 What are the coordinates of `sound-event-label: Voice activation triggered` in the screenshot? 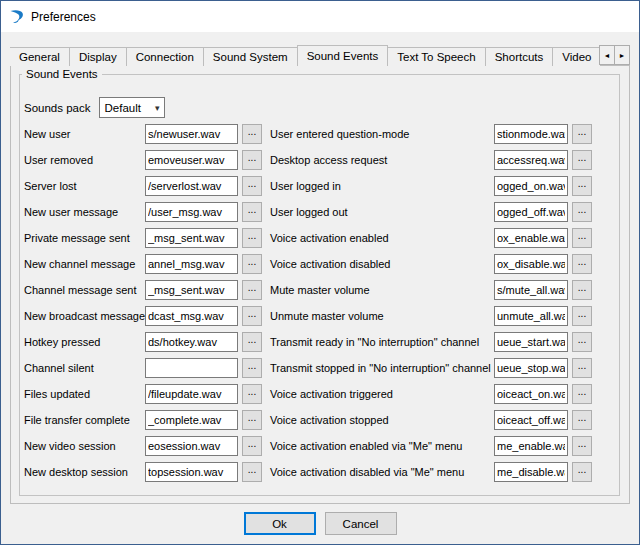 It's located at (380, 394).